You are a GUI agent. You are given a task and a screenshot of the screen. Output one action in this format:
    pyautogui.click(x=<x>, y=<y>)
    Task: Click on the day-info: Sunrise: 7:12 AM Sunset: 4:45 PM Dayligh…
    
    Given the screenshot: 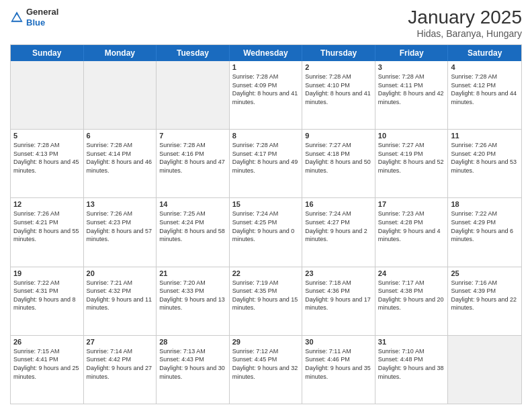 What is the action you would take?
    pyautogui.click(x=266, y=364)
    